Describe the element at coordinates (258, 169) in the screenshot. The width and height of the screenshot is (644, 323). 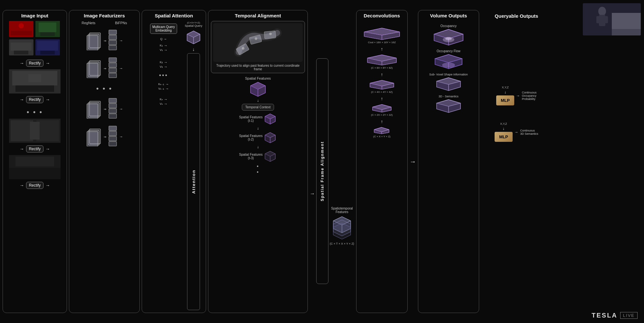
I see `bottom-dots: ••` at that location.